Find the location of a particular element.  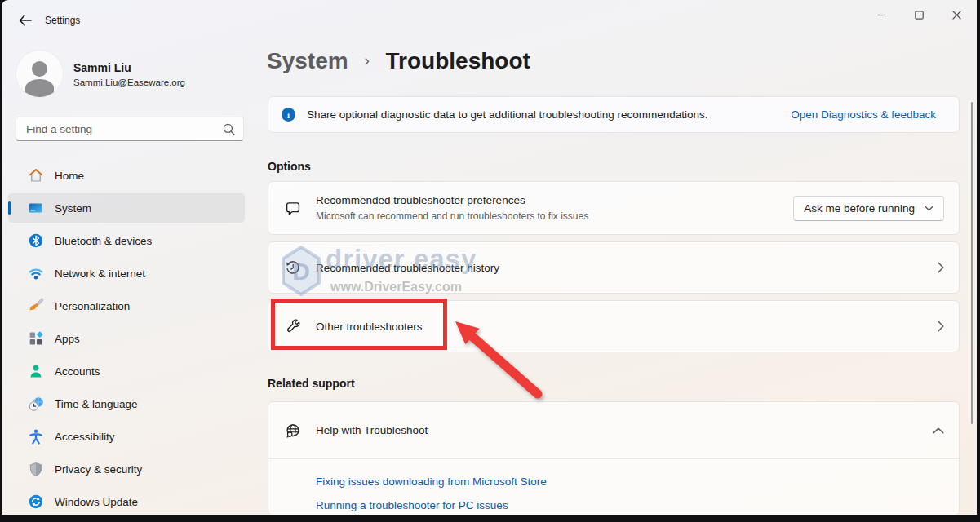

sidebar-item-label: Network & internet is located at coordinates (100, 274).